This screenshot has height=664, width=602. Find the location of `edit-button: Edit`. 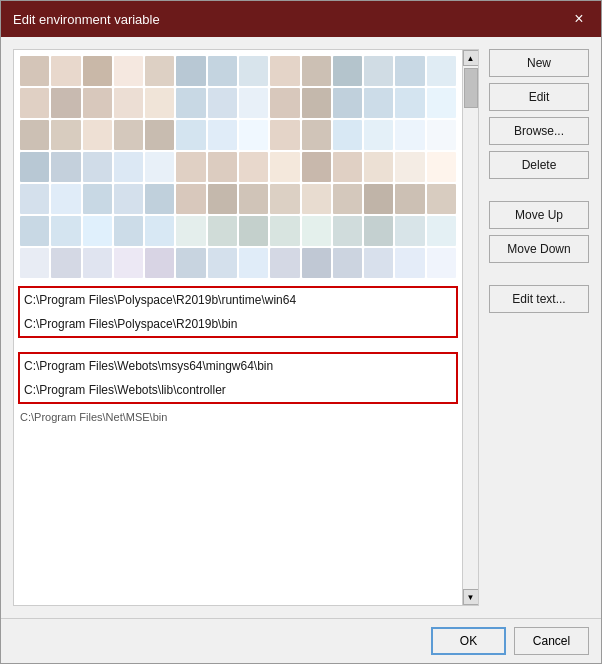

edit-button: Edit is located at coordinates (539, 97).